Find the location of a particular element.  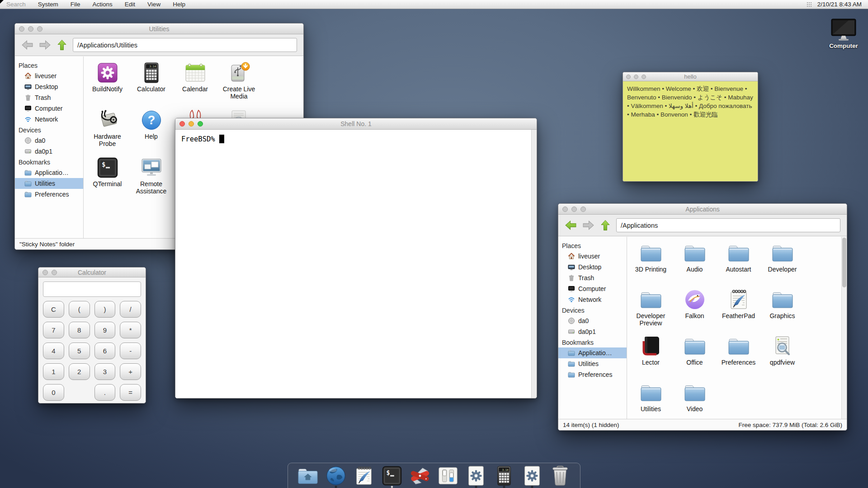

applications-titlebar: Applications is located at coordinates (703, 209).